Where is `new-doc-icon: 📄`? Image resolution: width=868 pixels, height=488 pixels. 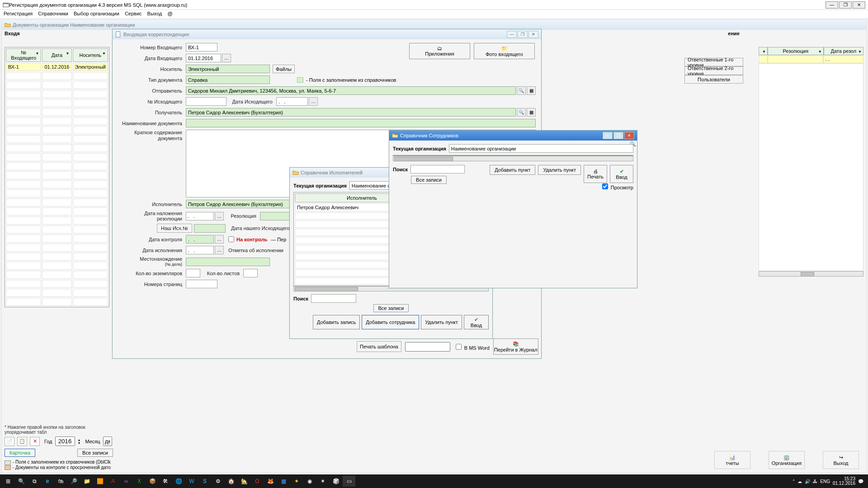 new-doc-icon: 📄 is located at coordinates (9, 441).